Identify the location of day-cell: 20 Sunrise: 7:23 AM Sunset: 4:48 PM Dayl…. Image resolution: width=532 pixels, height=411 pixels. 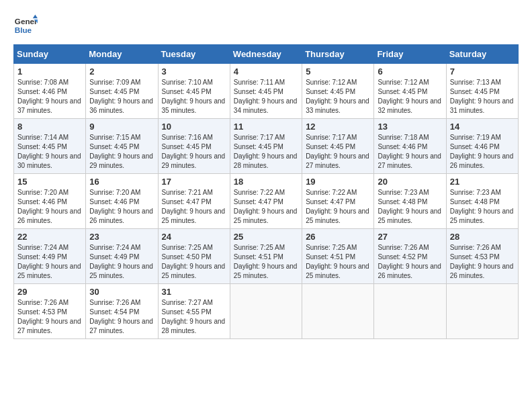
(410, 201).